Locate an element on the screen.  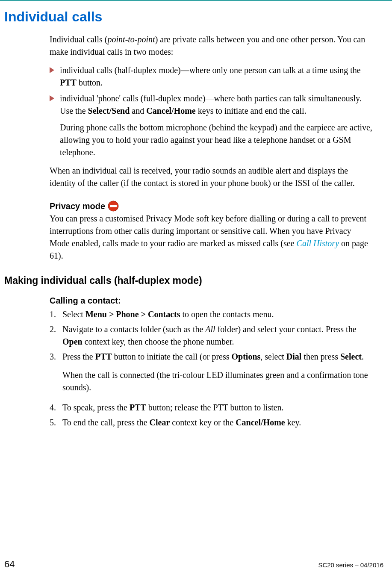
text: individual calls (half-duplex mode)—wher… is located at coordinates (210, 70).